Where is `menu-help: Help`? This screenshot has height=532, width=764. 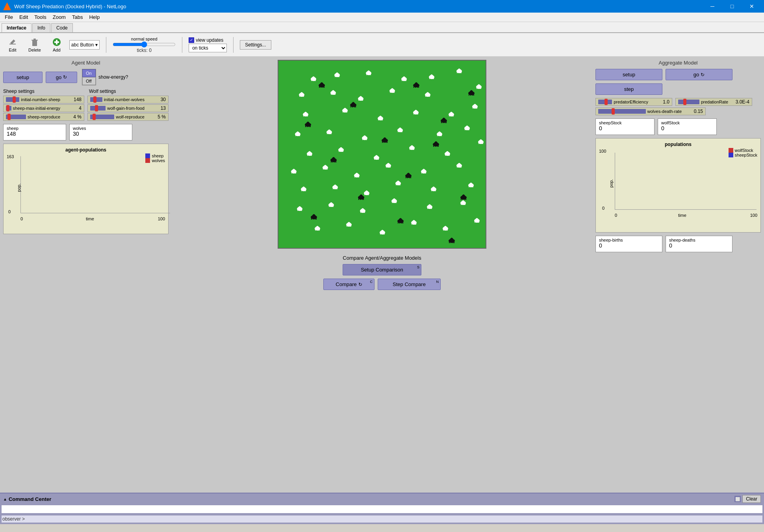
menu-help: Help is located at coordinates (95, 17).